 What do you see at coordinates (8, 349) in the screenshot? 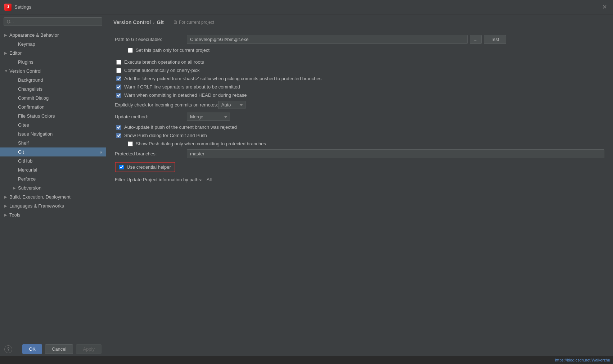
I see `footer-left: ?` at bounding box center [8, 349].